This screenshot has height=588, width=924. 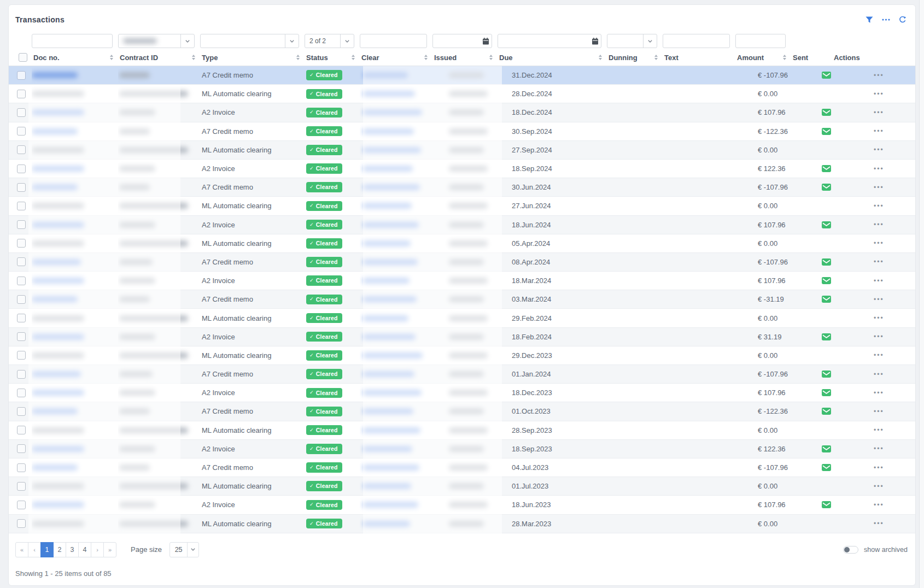 I want to click on column-header-status: Status, so click(x=332, y=57).